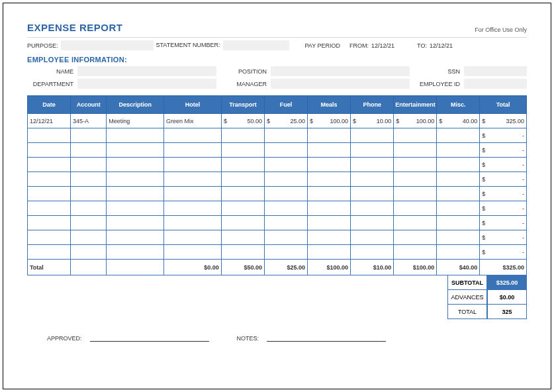 This screenshot has height=392, width=554. I want to click on name-field, so click(147, 72).